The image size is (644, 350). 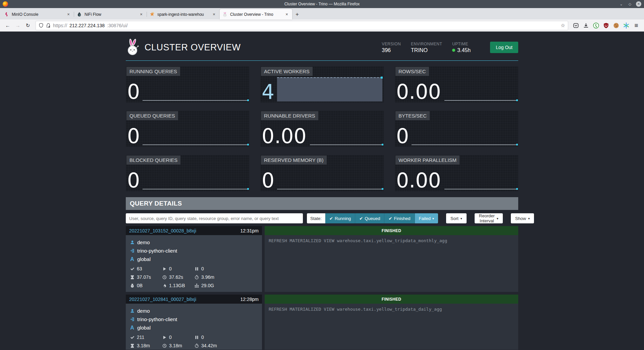 I want to click on close-window-icon: ✕, so click(x=639, y=4).